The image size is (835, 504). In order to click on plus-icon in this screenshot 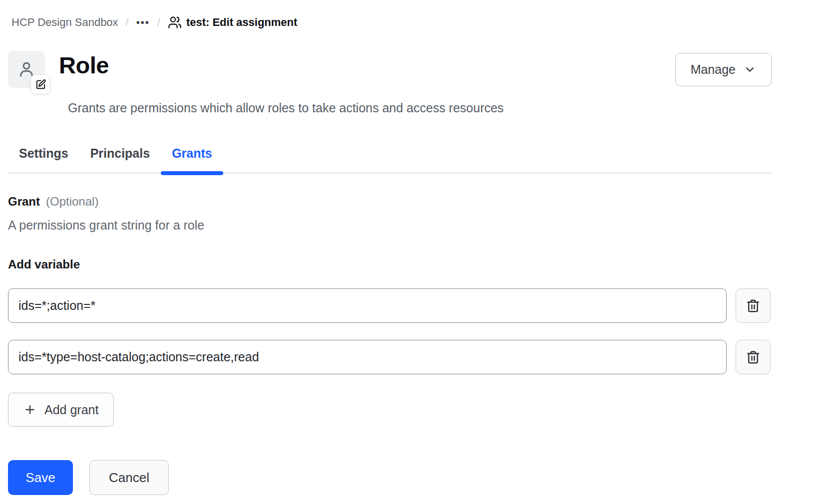, I will do `click(30, 410)`.